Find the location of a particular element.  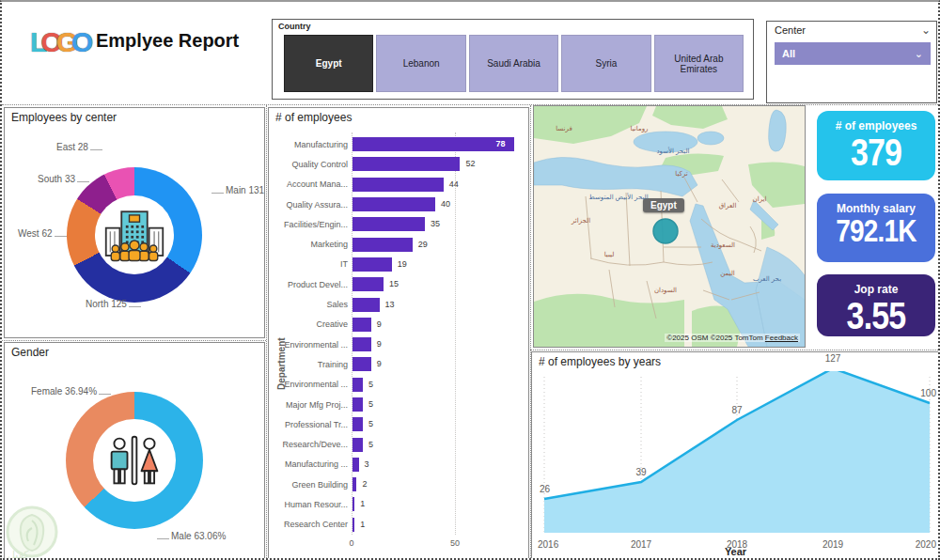

panel-title: # of employees by years is located at coordinates (600, 362).